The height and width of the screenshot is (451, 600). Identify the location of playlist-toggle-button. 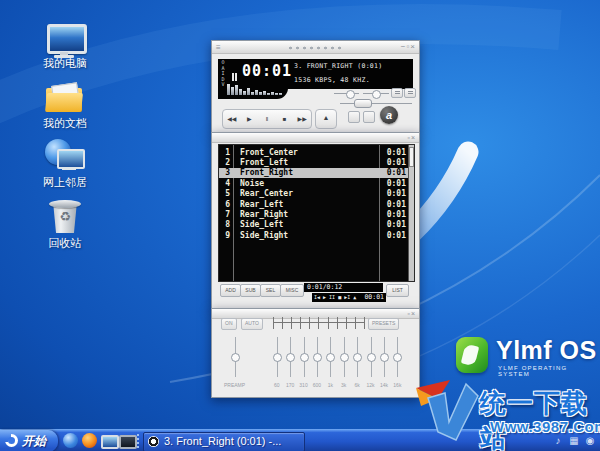
(410, 93).